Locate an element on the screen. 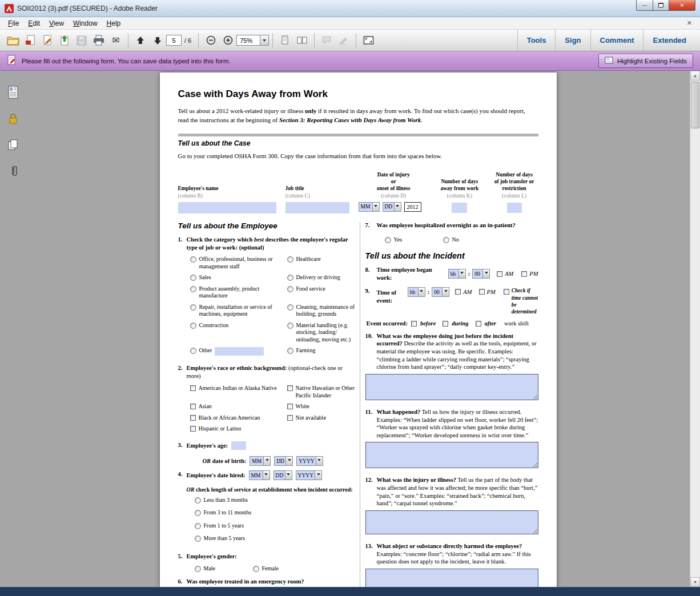 The image size is (700, 596). scrolling-mode-button is located at coordinates (285, 41).